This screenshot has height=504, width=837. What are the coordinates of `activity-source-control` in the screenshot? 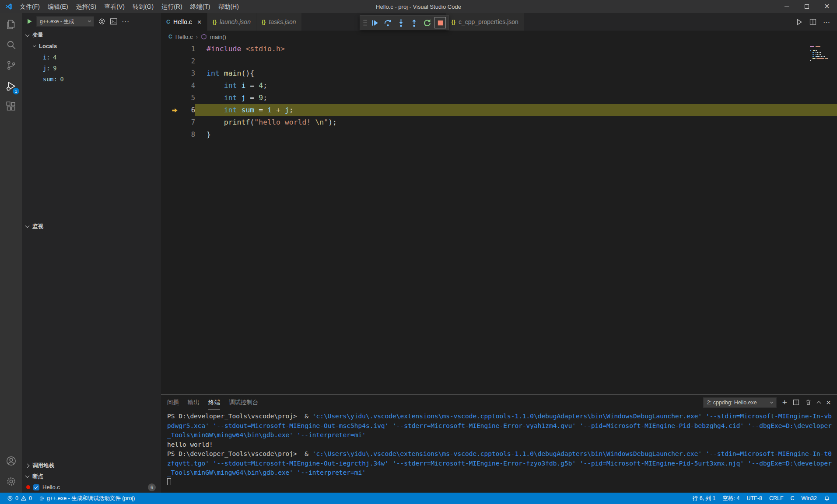 It's located at (11, 66).